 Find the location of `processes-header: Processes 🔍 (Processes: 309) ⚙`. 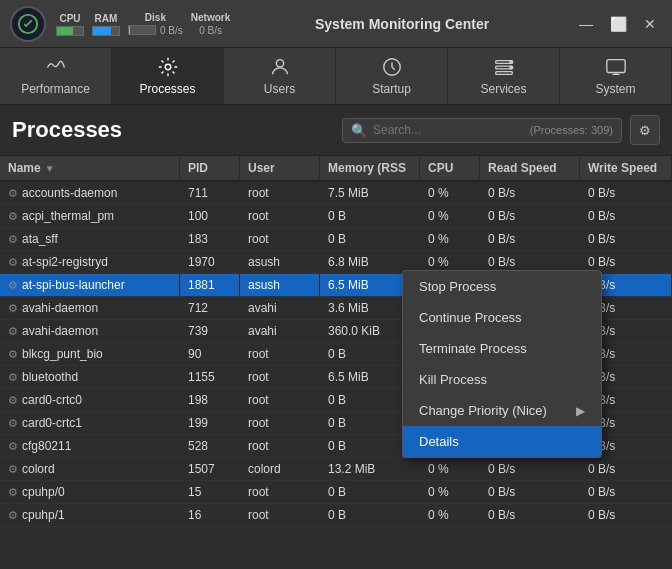

processes-header: Processes 🔍 (Processes: 309) ⚙ is located at coordinates (336, 130).